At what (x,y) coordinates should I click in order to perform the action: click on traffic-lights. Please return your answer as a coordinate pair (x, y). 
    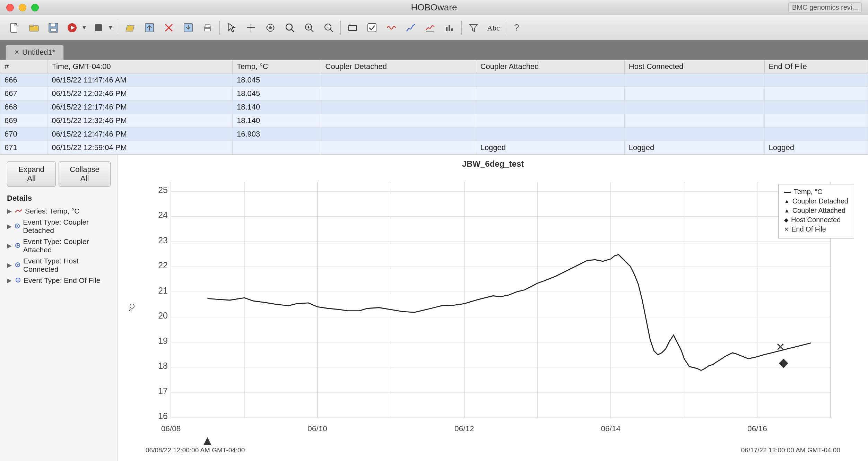
    Looking at the image, I should click on (23, 8).